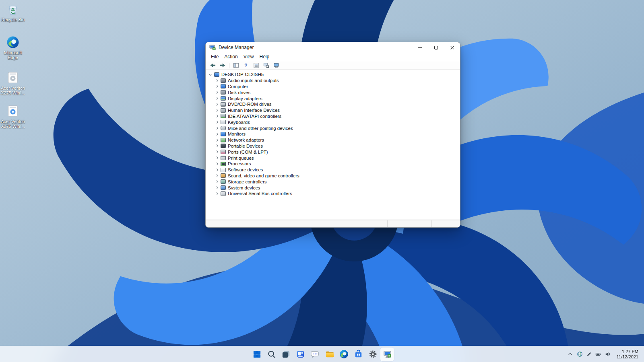 The width and height of the screenshot is (644, 362). Describe the element at coordinates (248, 152) in the screenshot. I see `tree-item-label: Ports (COM & LPT)` at that location.